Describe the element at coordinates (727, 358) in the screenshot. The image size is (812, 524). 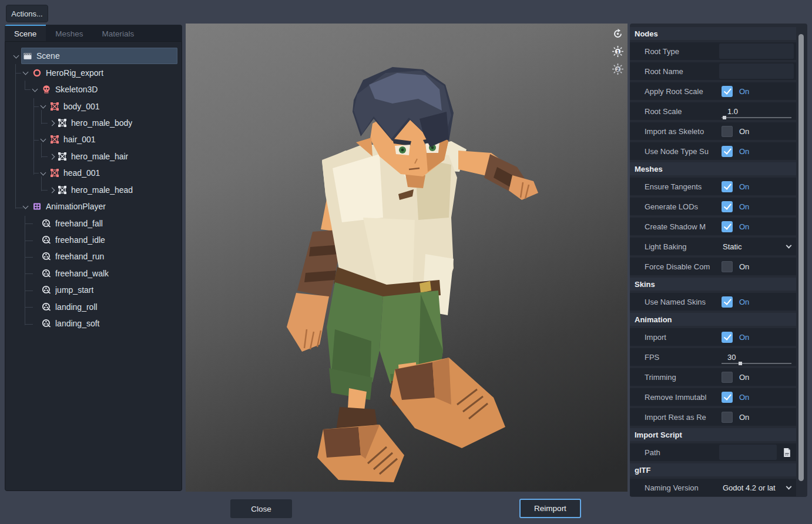
I see `slider-value: 30` at that location.